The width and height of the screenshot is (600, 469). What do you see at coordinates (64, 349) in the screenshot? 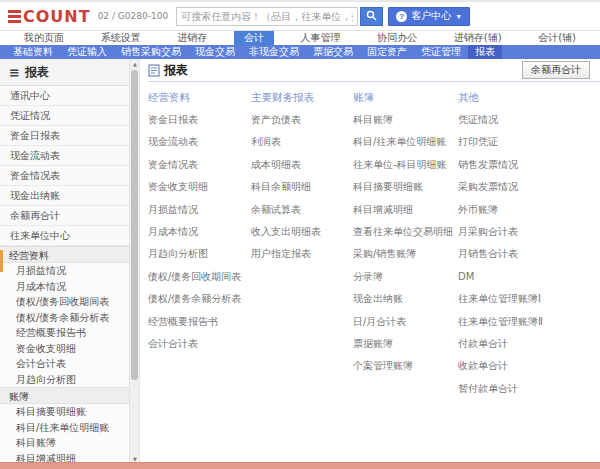
I see `sidebar-item: 资金收支明细` at bounding box center [64, 349].